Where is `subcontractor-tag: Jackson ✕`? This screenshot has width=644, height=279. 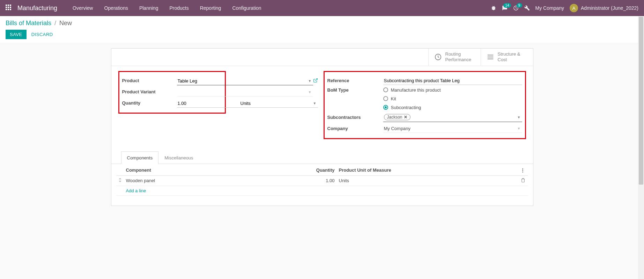
subcontractor-tag: Jackson ✕ is located at coordinates (397, 117).